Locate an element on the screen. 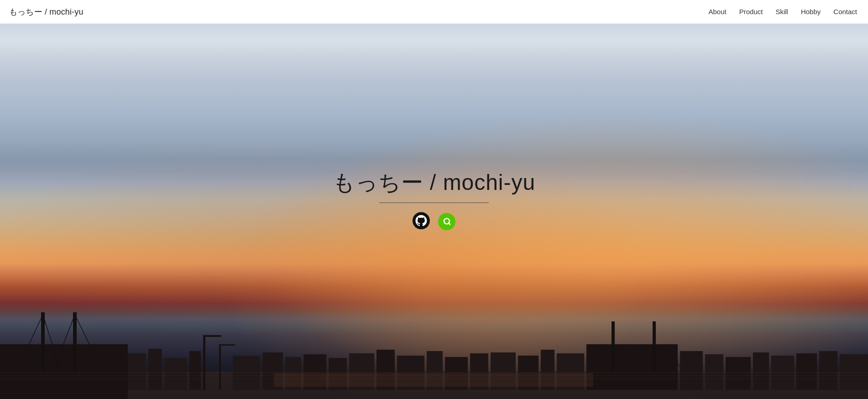 The image size is (868, 399). github-link is located at coordinates (421, 222).